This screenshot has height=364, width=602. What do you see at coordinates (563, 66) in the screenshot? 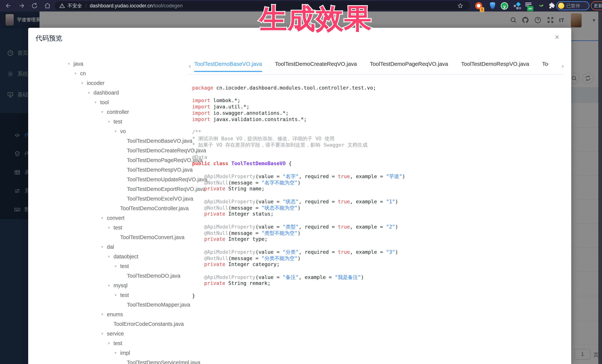
I see `tabs-scroll-right-icon: ›` at bounding box center [563, 66].